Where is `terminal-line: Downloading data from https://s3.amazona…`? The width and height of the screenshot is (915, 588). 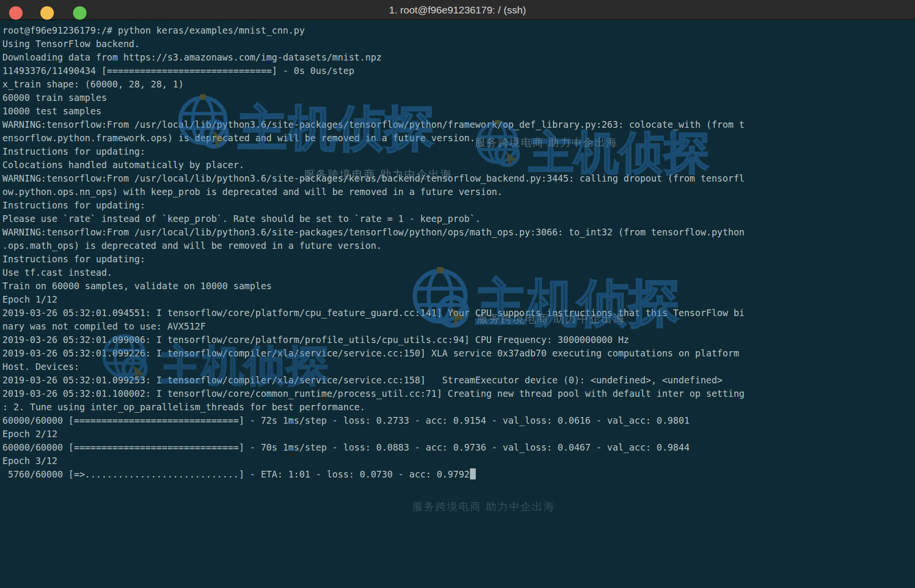
terminal-line: Downloading data from https://s3.amazona… is located at coordinates (458, 57).